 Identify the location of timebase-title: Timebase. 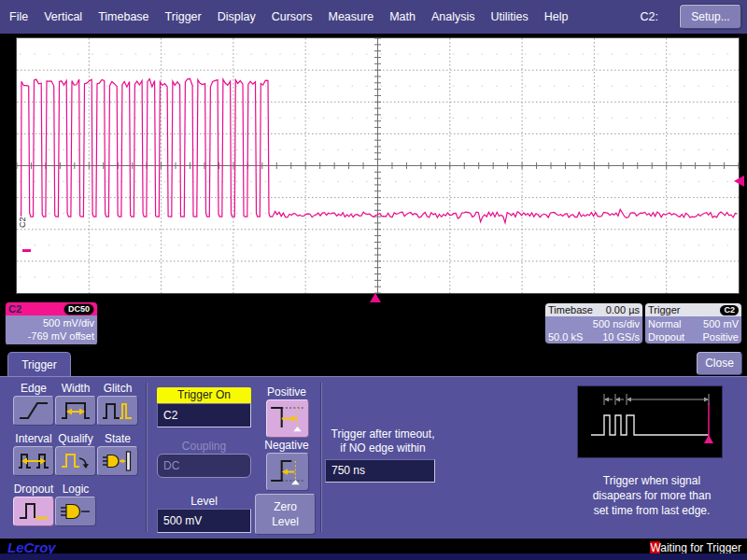
(571, 310).